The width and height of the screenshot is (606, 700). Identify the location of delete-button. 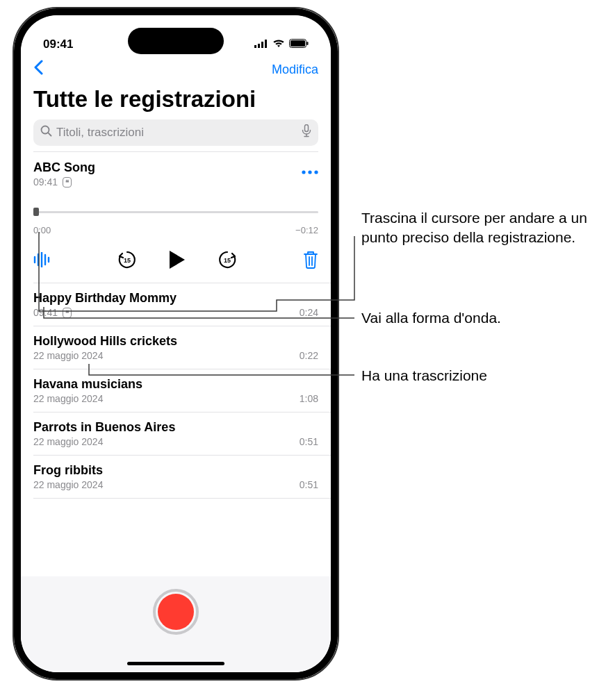
(311, 261).